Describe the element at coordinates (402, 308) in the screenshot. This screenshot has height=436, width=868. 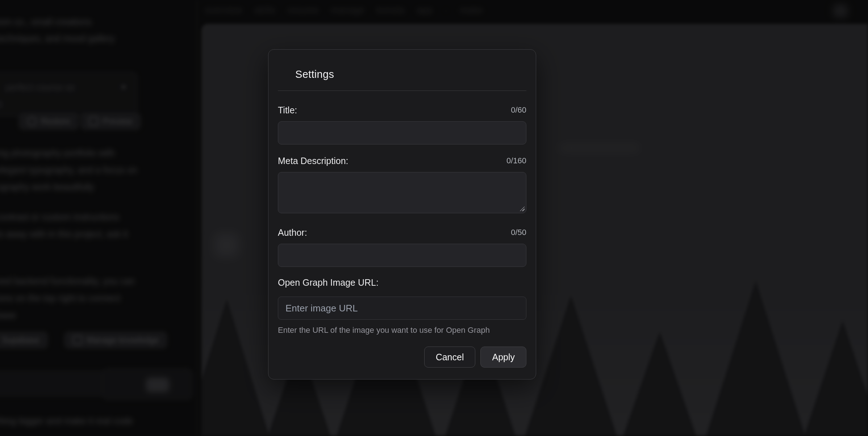
I see `og-image-url-input` at that location.